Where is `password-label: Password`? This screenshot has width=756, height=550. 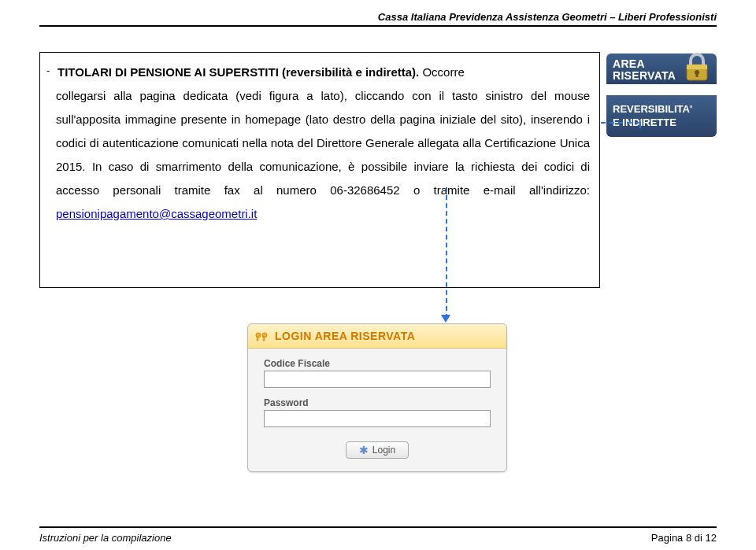 password-label: Password is located at coordinates (377, 403).